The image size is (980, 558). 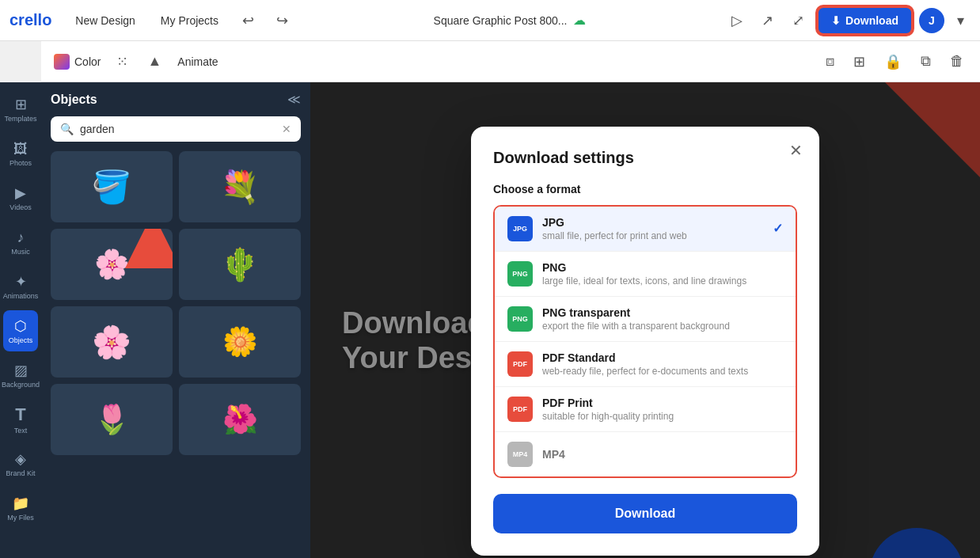 What do you see at coordinates (957, 62) in the screenshot?
I see `delete-icon-button: 🗑` at bounding box center [957, 62].